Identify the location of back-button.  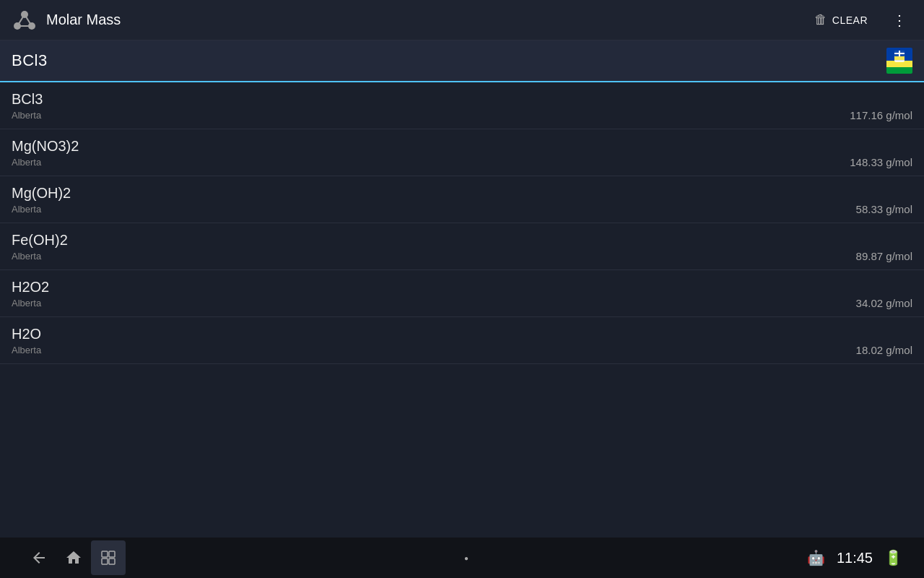
(39, 558).